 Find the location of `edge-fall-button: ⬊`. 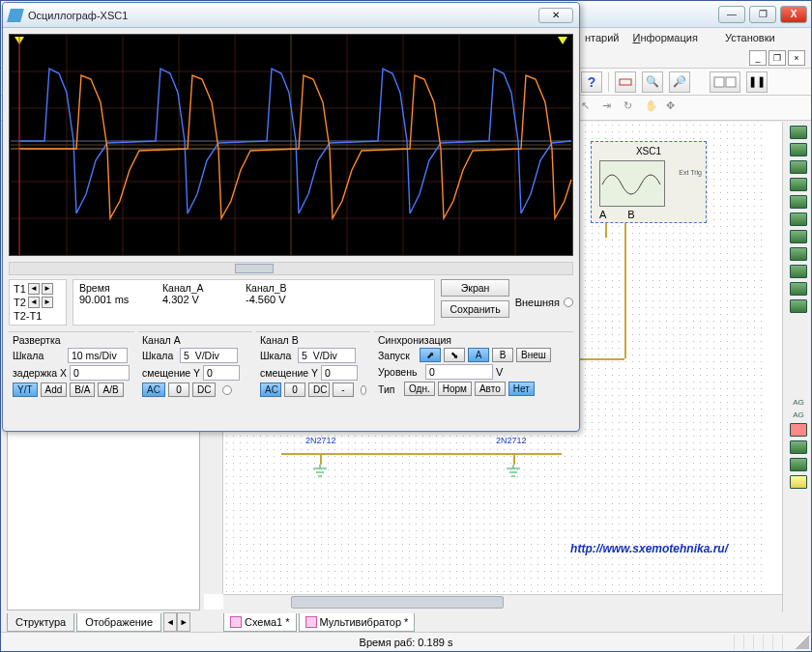

edge-fall-button: ⬊ is located at coordinates (454, 355).